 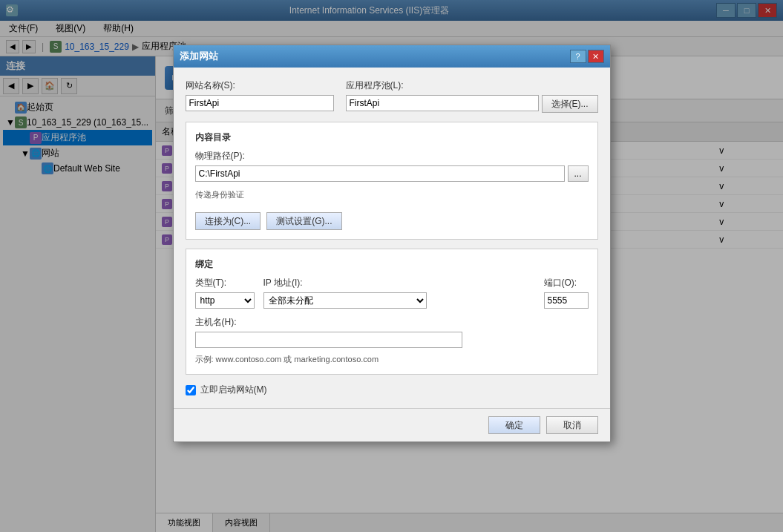 I want to click on dialog-title-bar: 添加网站 ? ✕, so click(x=392, y=56).